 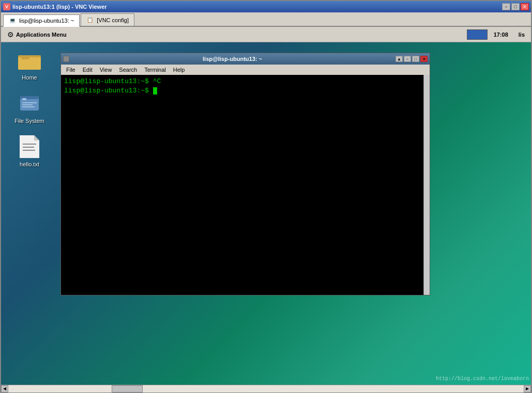 I want to click on file-system-label: File System, so click(x=29, y=121).